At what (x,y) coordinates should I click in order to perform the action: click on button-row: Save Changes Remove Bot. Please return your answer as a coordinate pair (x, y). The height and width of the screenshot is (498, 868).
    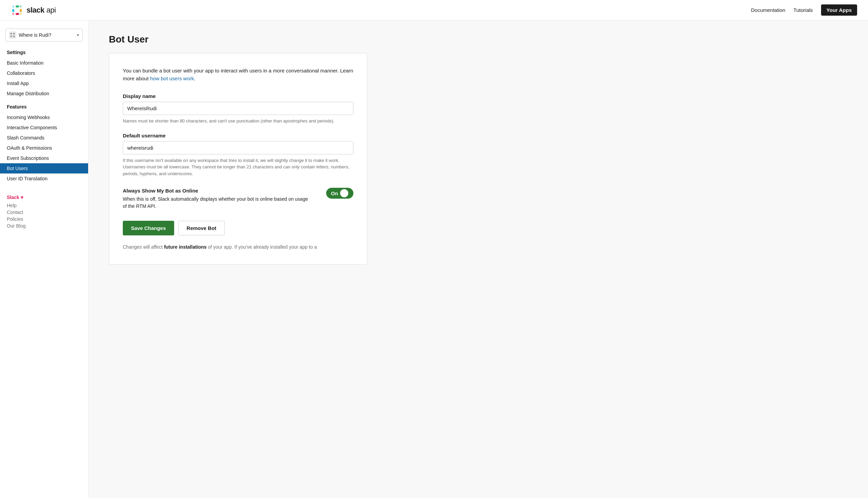
    Looking at the image, I should click on (238, 228).